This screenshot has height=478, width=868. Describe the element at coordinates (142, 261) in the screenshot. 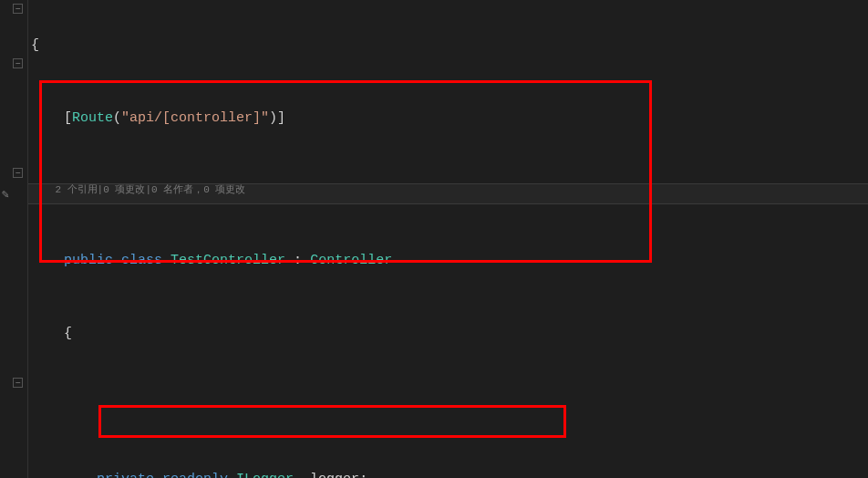

I see `kw-class: class` at that location.